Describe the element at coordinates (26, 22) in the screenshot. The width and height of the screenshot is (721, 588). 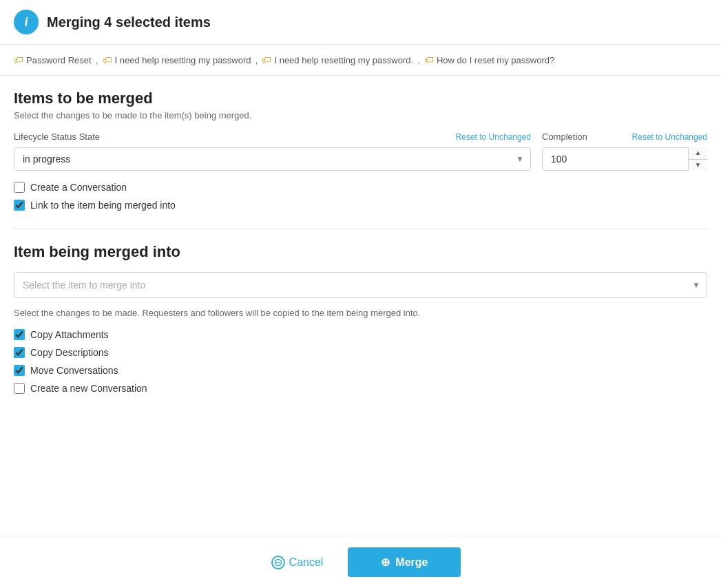
I see `info-icon: i` at that location.